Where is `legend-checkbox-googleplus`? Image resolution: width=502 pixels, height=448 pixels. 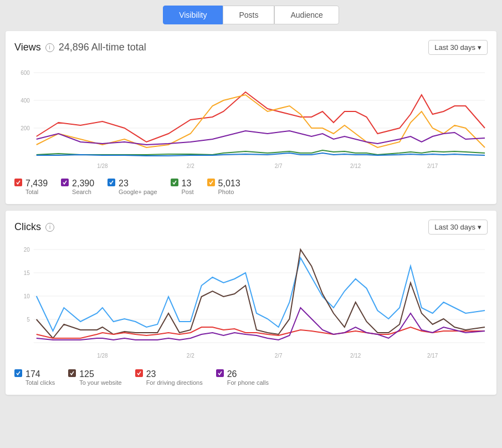
legend-checkbox-googleplus is located at coordinates (111, 182).